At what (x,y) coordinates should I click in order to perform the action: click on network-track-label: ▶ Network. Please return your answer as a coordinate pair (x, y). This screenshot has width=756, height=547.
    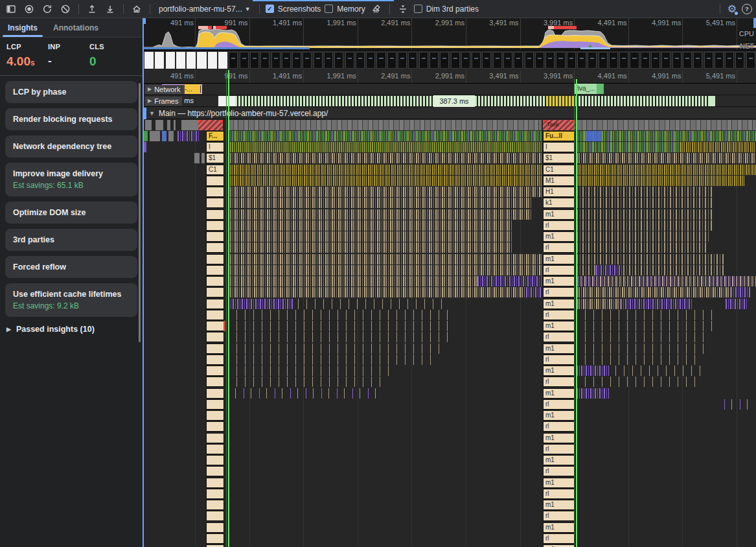
    Looking at the image, I should click on (165, 89).